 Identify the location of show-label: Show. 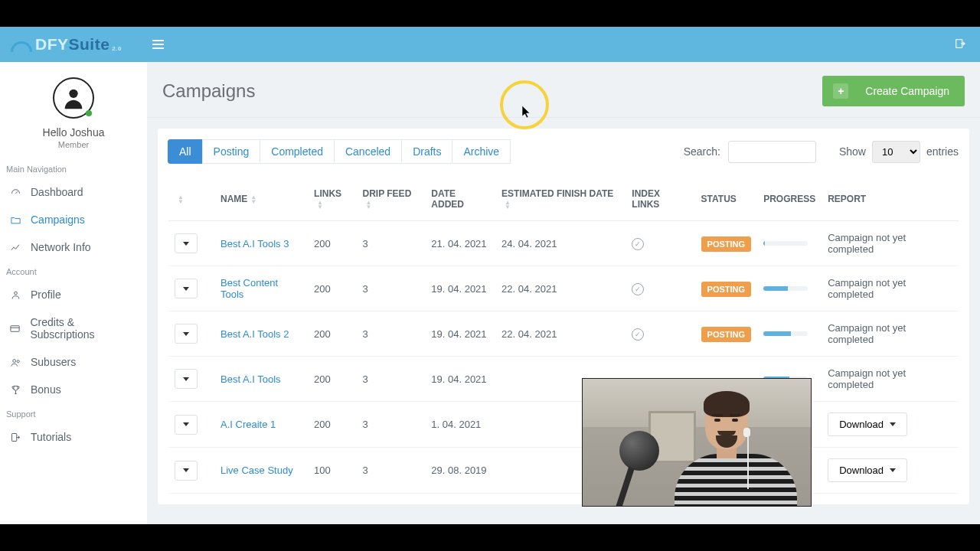
(853, 152).